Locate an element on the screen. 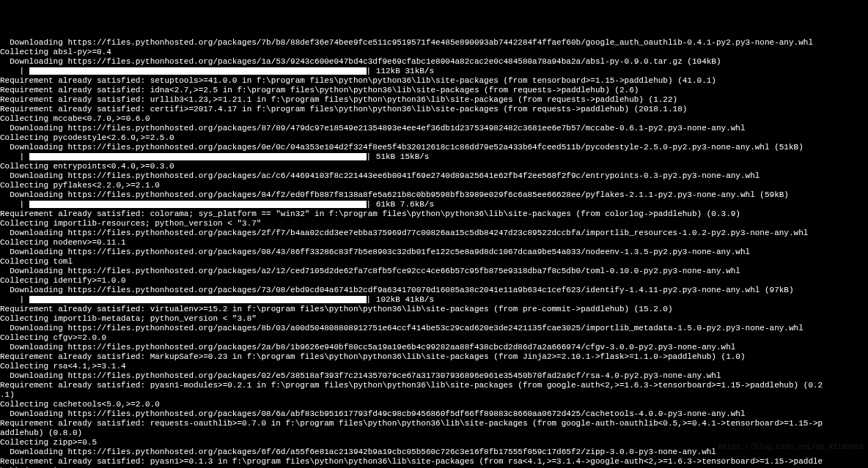 Image resolution: width=868 pixels, height=468 pixels. terminal-line: Requirement already satisfied: certifi>=… is located at coordinates (434, 110).